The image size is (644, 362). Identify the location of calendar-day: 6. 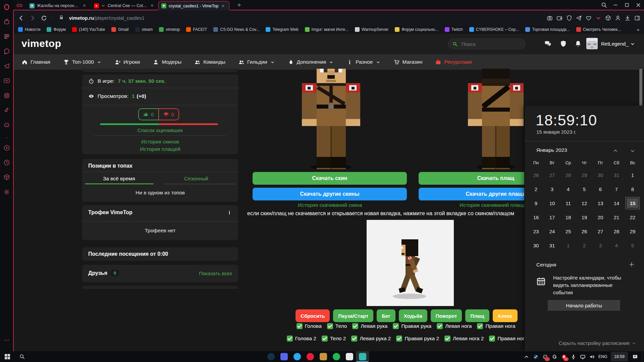
(600, 189).